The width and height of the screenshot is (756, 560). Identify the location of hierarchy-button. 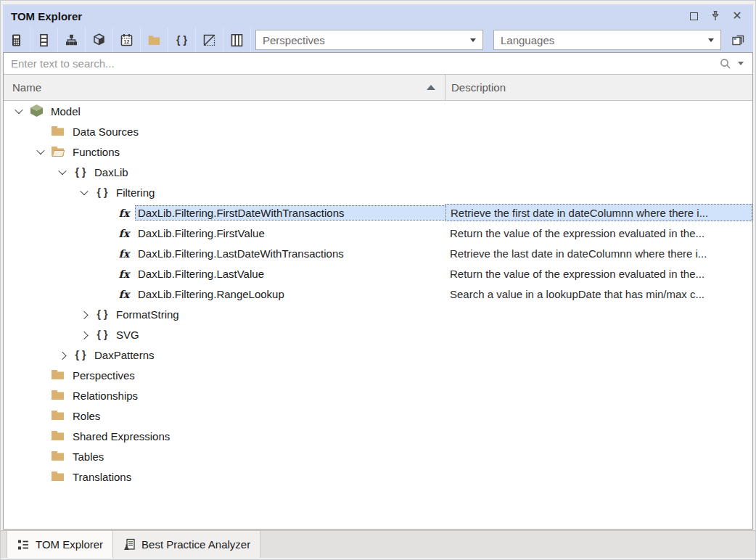
(72, 40).